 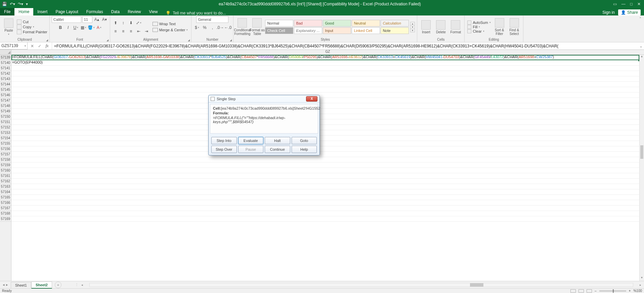 What do you see at coordinates (624, 4) in the screenshot?
I see `minimize-icon: —` at bounding box center [624, 4].